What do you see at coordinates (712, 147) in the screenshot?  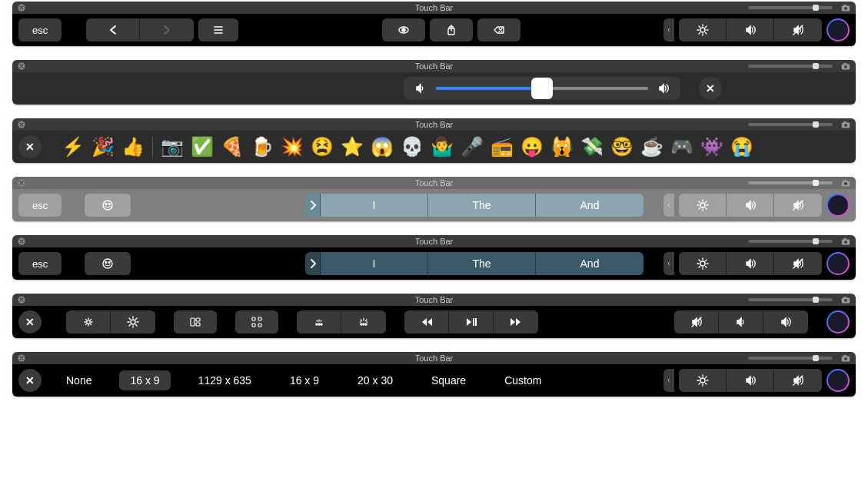 I see `emoji: 👾` at bounding box center [712, 147].